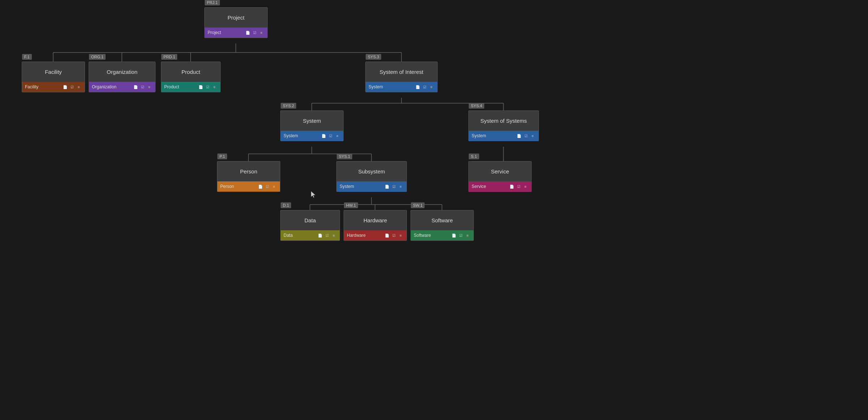  Describe the element at coordinates (54, 72) in the screenshot. I see `node-title-facility: Facility` at that location.